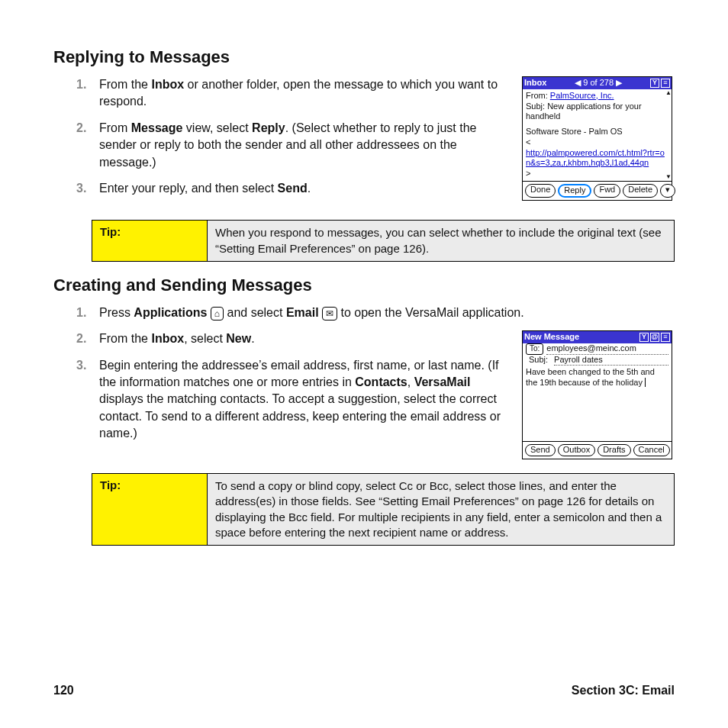 Image resolution: width=728 pixels, height=728 pixels. Describe the element at coordinates (595, 158) in the screenshot. I see `palm-body-link: http://palmpowered.com/ct.html?rtr=on&s=…` at that location.